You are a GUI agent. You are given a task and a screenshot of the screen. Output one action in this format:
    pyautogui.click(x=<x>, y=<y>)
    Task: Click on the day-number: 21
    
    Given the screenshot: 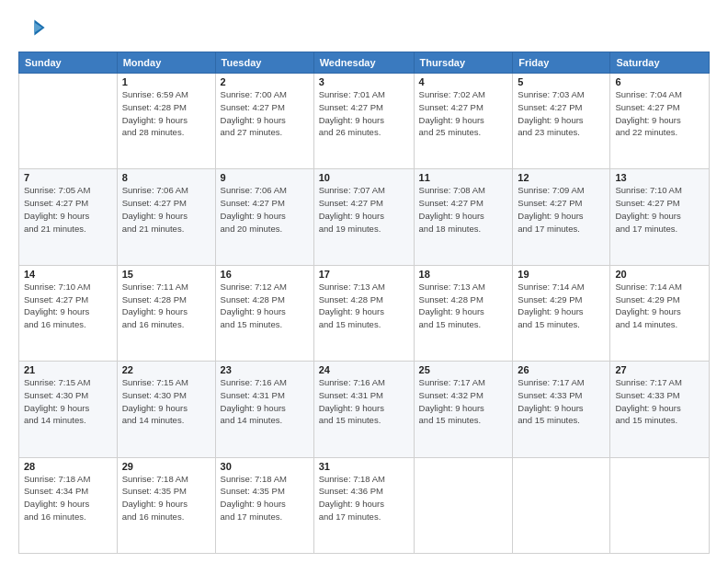 What is the action you would take?
    pyautogui.click(x=68, y=370)
    